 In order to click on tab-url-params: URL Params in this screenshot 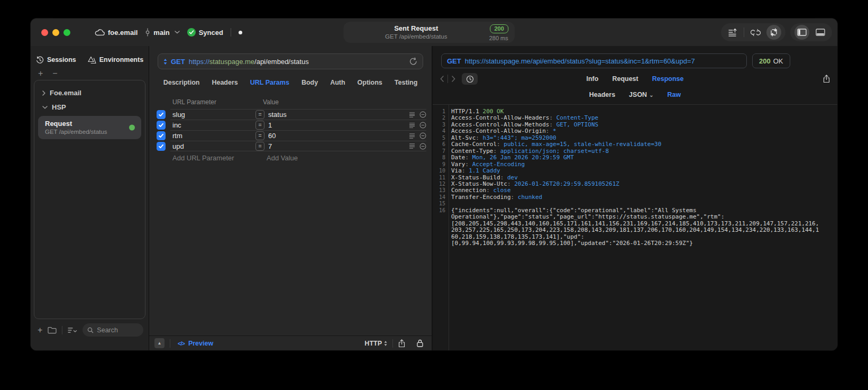, I will do `click(270, 83)`.